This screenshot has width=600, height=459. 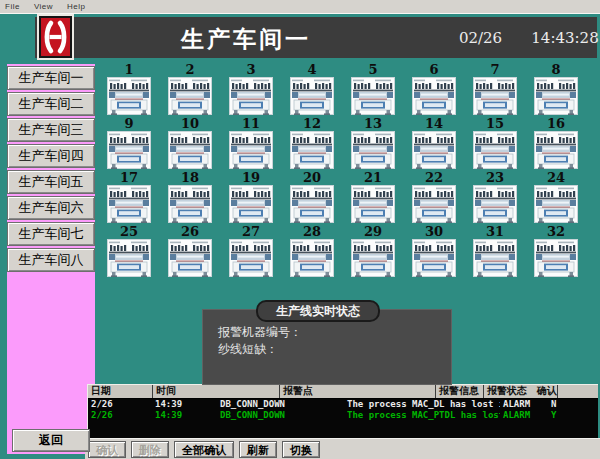 I want to click on sidebar-item-workshop: 生产车间四, so click(x=51, y=156).